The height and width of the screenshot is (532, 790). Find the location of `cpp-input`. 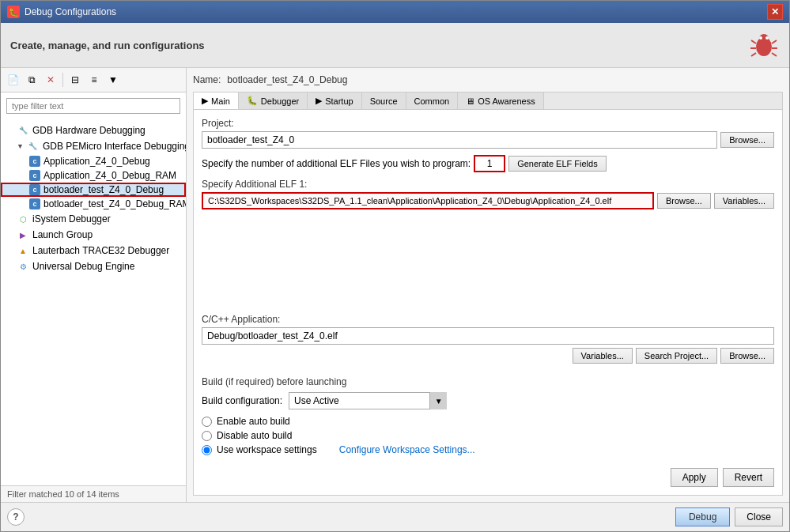

cpp-input is located at coordinates (488, 336).